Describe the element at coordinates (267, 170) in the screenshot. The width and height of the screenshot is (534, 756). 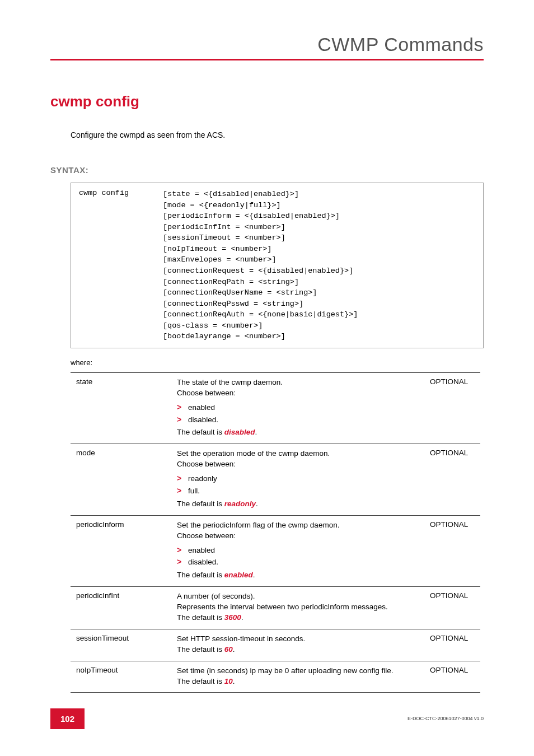
I see `syntax-label: SYNTAX:` at that location.